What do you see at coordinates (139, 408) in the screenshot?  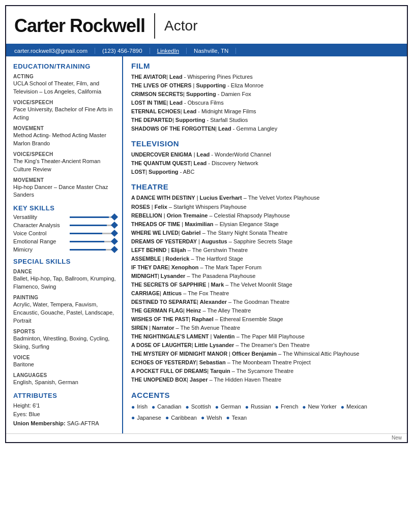 I see `accent-item: ●Irish` at bounding box center [139, 408].